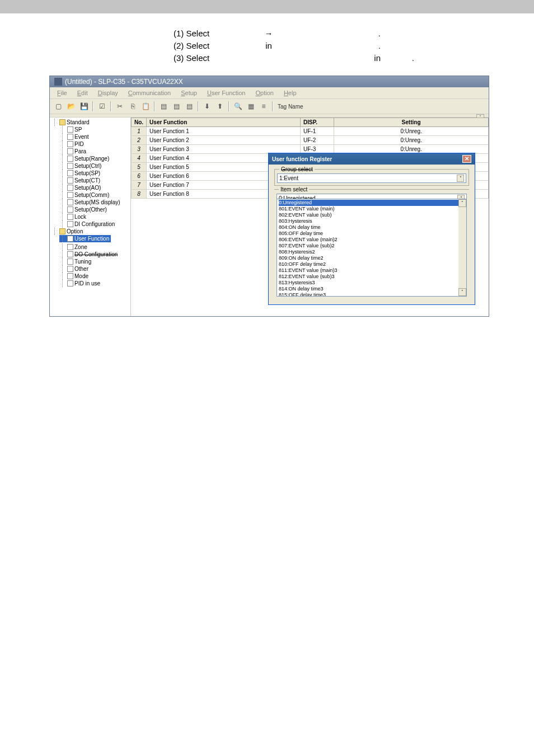  Describe the element at coordinates (372, 271) in the screenshot. I see `list-item: 811:EVENT value (main)3` at that location.